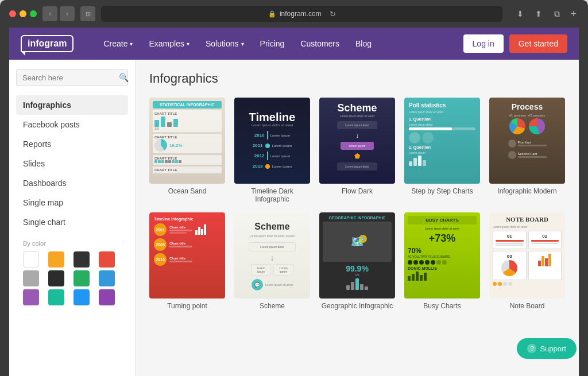 Image resolution: width=588 pixels, height=376 pixels. What do you see at coordinates (56, 259) in the screenshot?
I see `color-swatch-orange` at bounding box center [56, 259].